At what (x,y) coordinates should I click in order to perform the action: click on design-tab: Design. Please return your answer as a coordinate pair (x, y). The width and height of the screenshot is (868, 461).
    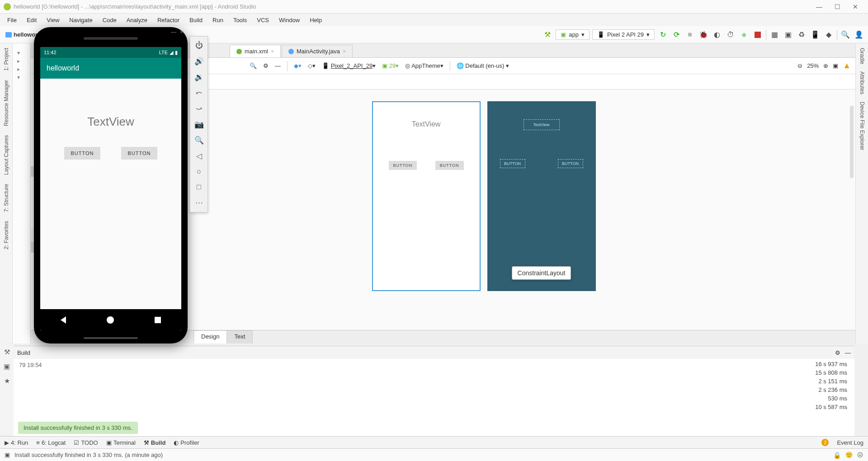
    Looking at the image, I should click on (210, 337).